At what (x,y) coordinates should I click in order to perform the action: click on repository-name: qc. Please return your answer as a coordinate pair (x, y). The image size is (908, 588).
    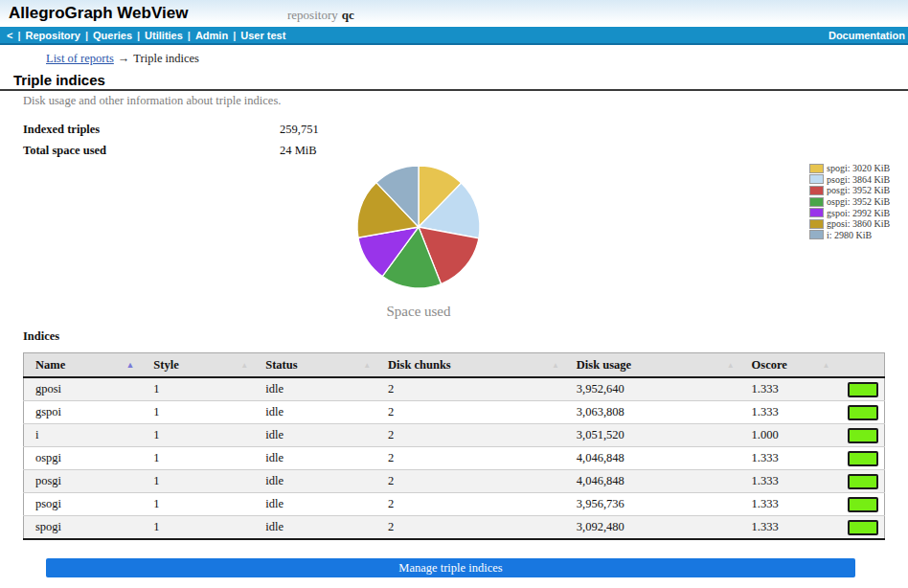
    Looking at the image, I should click on (349, 15).